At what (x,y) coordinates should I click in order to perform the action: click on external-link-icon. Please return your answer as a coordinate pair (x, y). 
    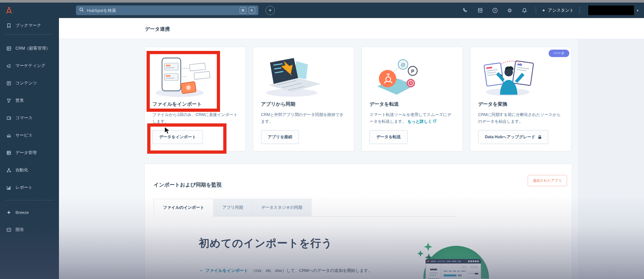
    Looking at the image, I should click on (435, 121).